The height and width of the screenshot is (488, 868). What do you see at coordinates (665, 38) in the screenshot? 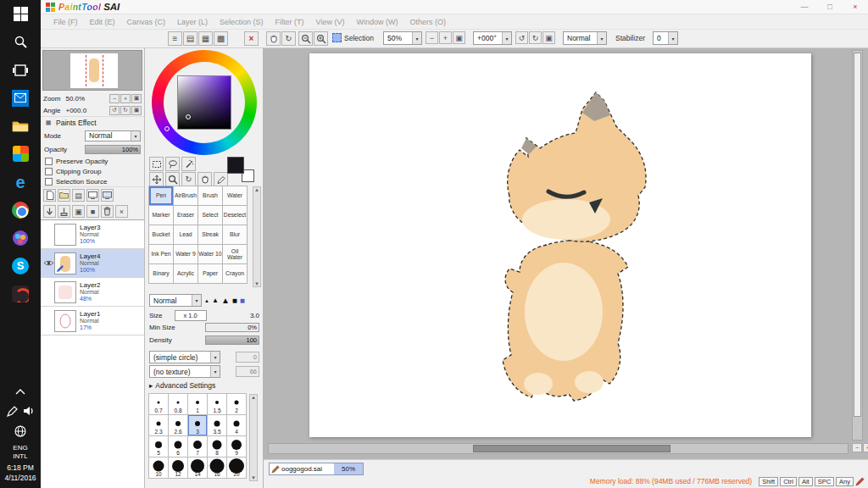
I see `stabilizer-combo: 0 ▾` at bounding box center [665, 38].